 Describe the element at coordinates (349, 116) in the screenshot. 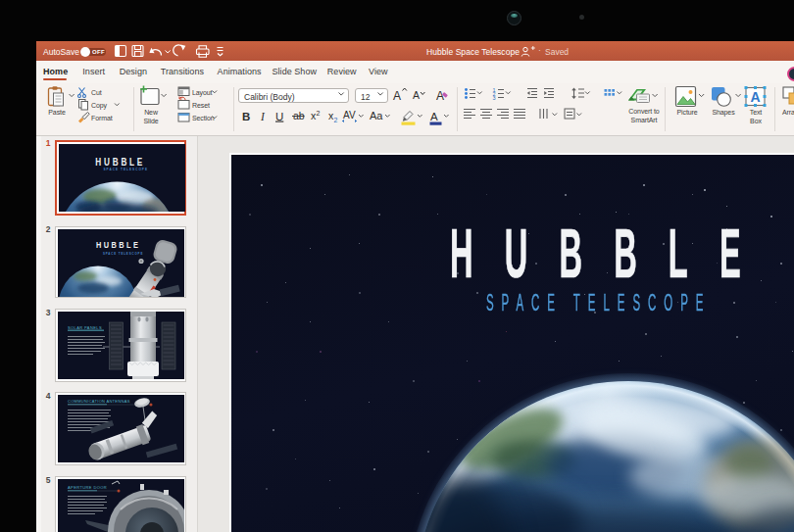

I see `svg-text: AV` at that location.